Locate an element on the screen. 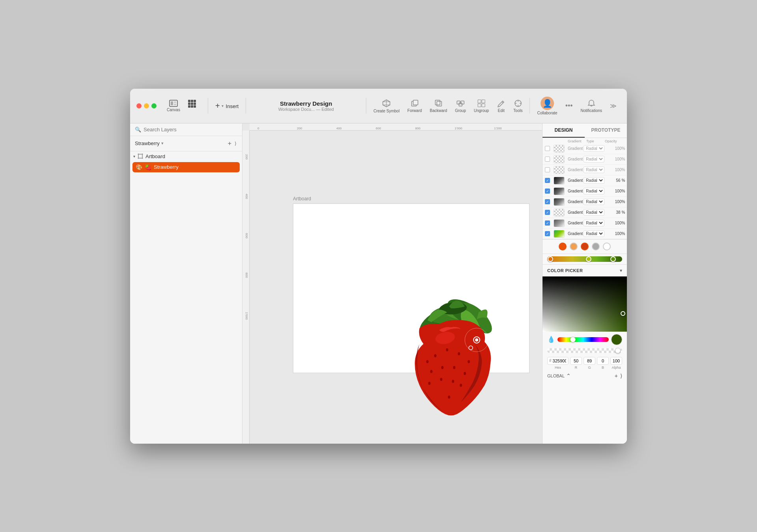 Image resolution: width=757 pixels, height=532 pixels. gradient-bar is located at coordinates (585, 259).